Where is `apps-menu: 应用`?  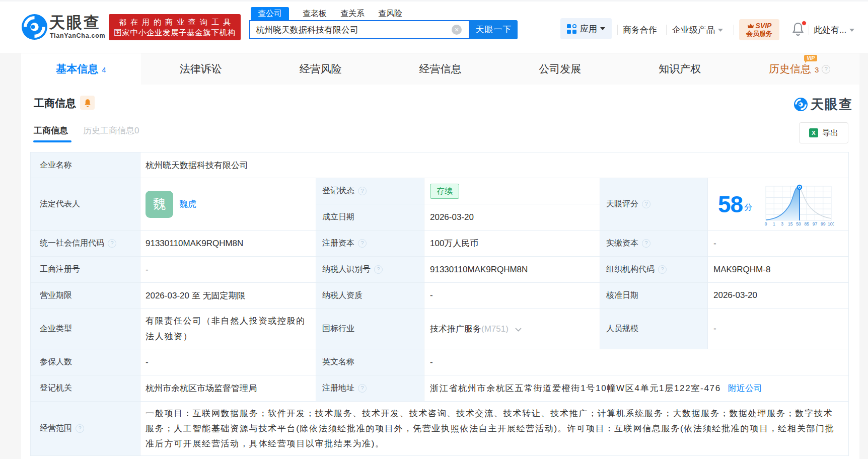
apps-menu: 应用 is located at coordinates (586, 29).